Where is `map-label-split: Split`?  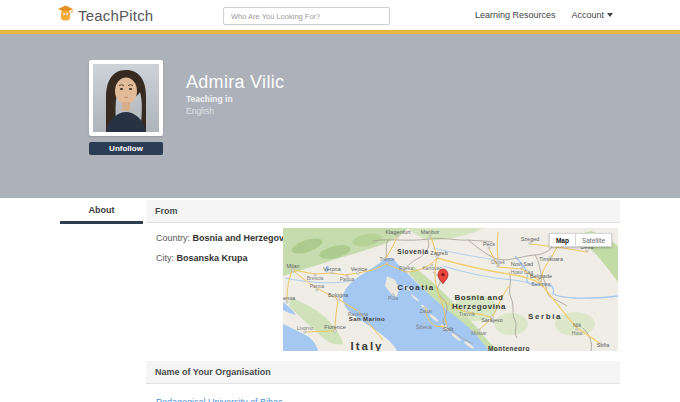
map-label-split: Split is located at coordinates (448, 329).